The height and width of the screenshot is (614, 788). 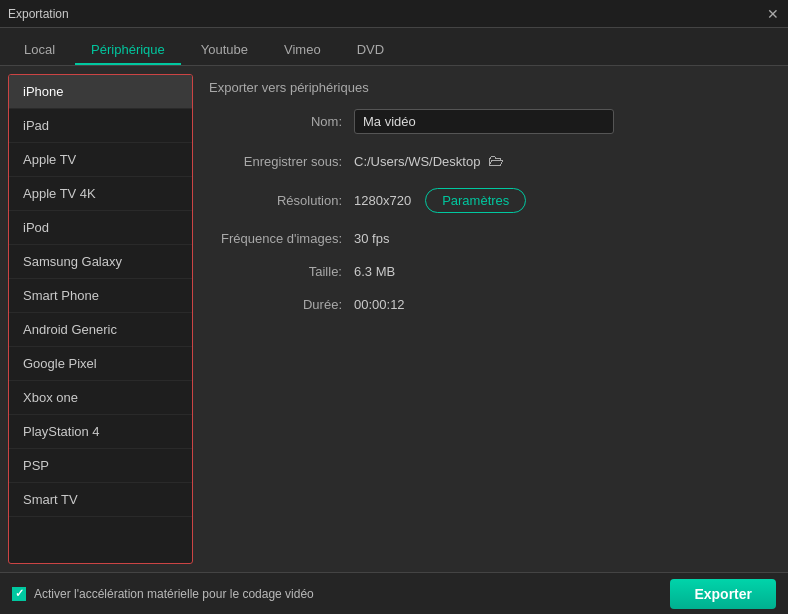 I want to click on checkbox-label: Activer l'accélération matérielle pour l…, so click(x=174, y=594).